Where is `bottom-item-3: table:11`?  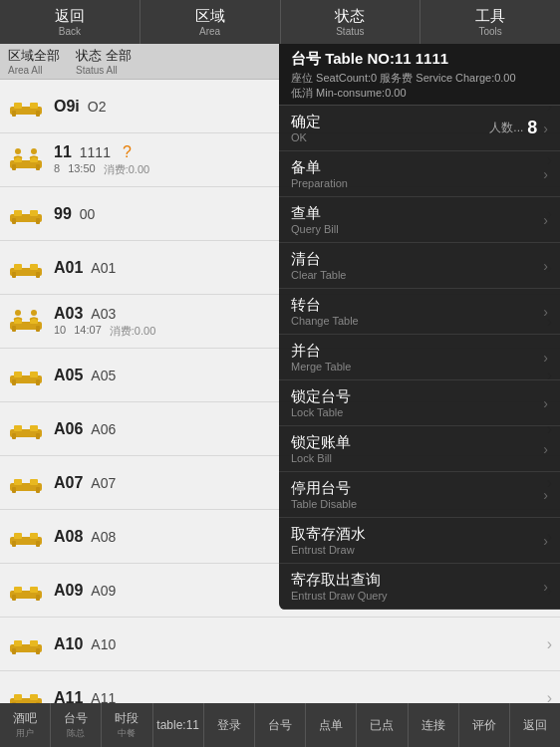
bottom-item-3: table:11 is located at coordinates (179, 725).